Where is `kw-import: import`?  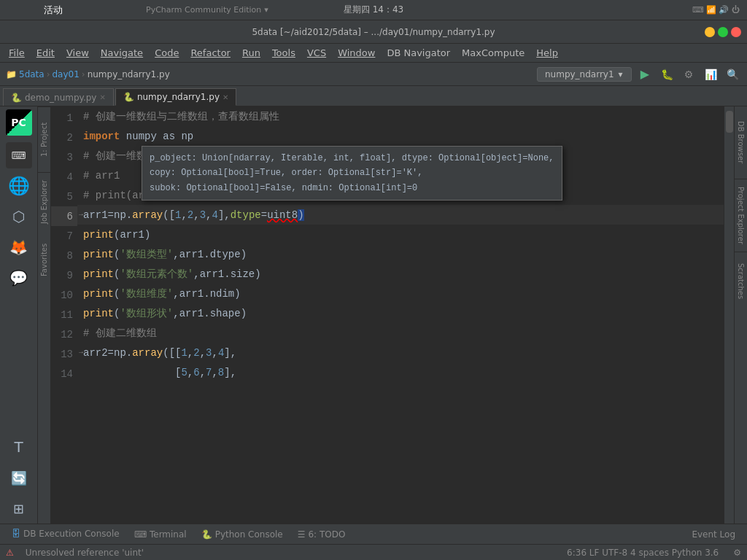 kw-import: import is located at coordinates (101, 136).